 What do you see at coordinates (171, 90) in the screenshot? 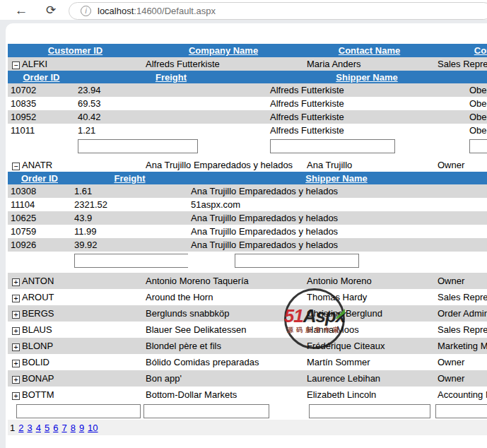
I see `freight: 23.94` at bounding box center [171, 90].